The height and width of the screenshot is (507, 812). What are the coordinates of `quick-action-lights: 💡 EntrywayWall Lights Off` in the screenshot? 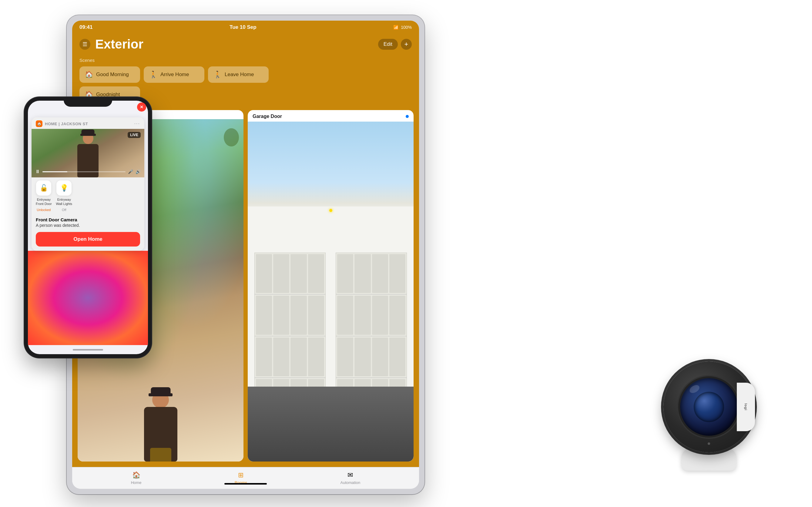 It's located at (64, 196).